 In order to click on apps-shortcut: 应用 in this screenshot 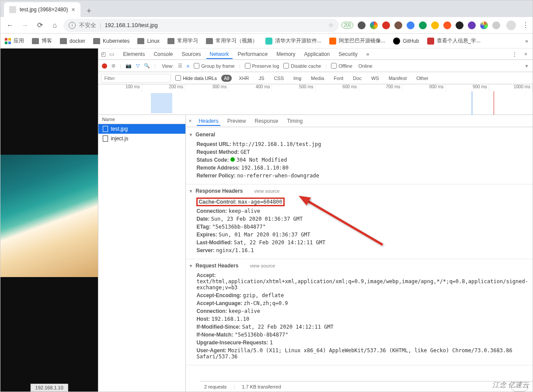, I will do `click(14, 41)`.